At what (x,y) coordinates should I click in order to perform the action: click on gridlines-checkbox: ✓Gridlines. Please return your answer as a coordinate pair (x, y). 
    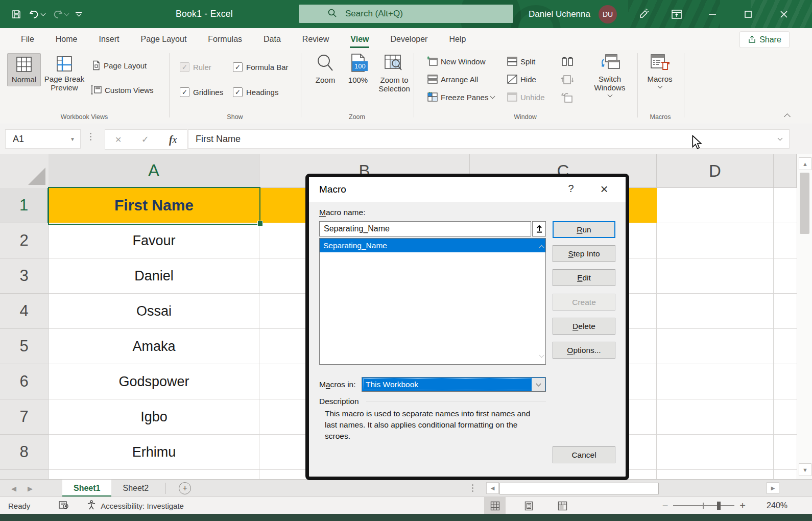
    Looking at the image, I should click on (201, 92).